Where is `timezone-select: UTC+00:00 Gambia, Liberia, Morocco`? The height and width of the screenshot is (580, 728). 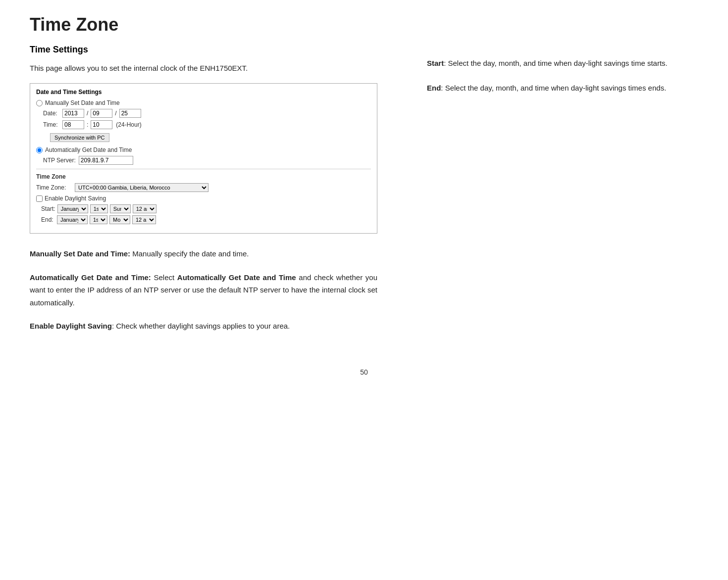 timezone-select: UTC+00:00 Gambia, Liberia, Morocco is located at coordinates (142, 188).